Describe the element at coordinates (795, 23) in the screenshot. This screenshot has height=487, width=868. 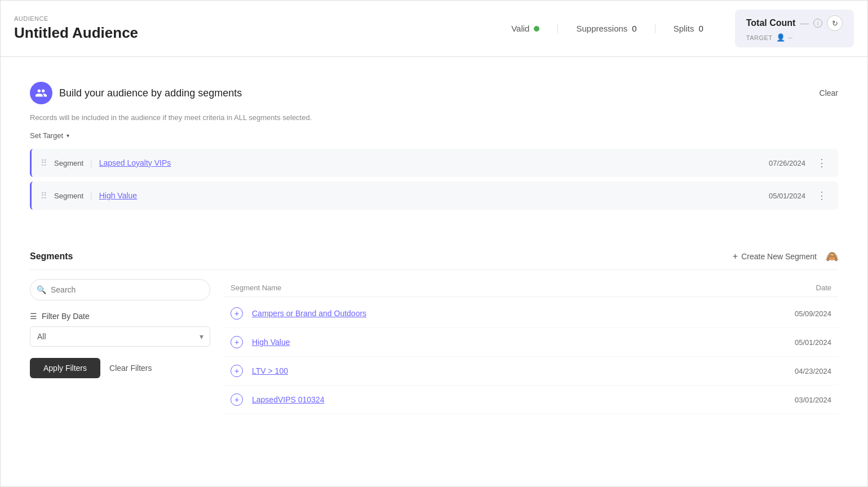
I see `total-count-top: Total Count –– i ↻` at that location.